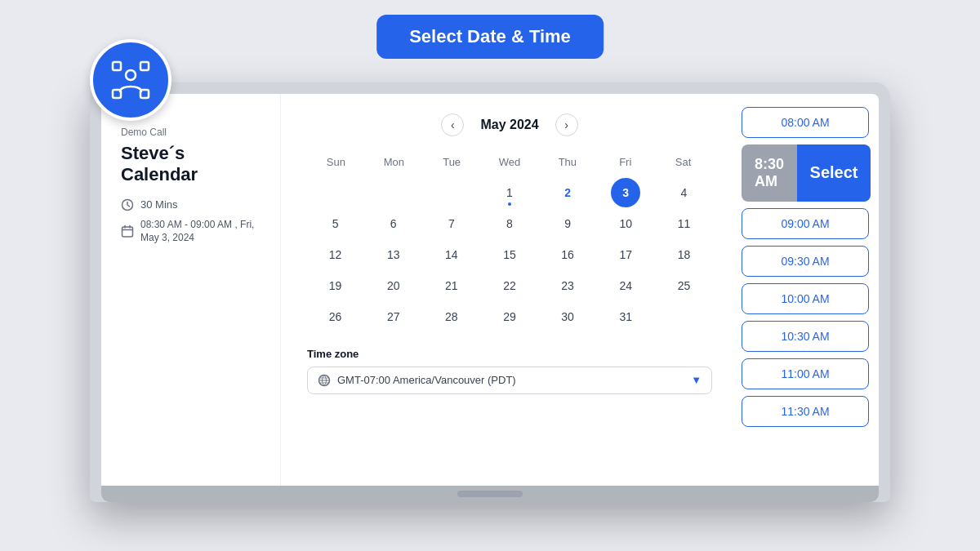  What do you see at coordinates (324, 380) in the screenshot?
I see `globe-icon` at bounding box center [324, 380].